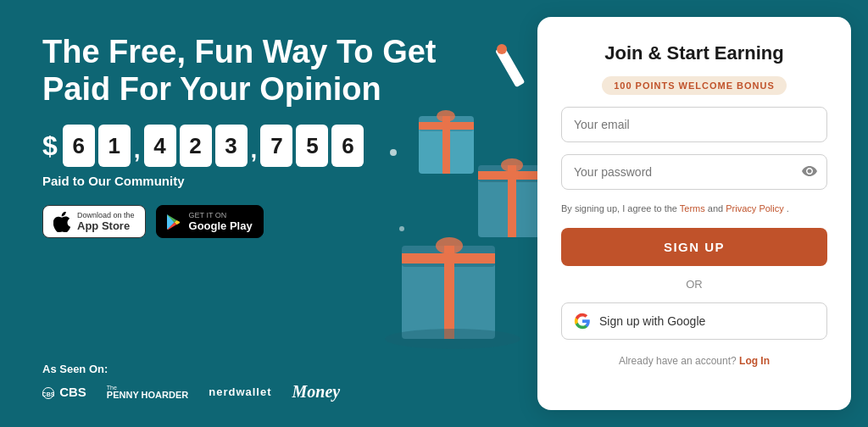 The image size is (868, 427). I want to click on comma-2: ,, so click(254, 146).